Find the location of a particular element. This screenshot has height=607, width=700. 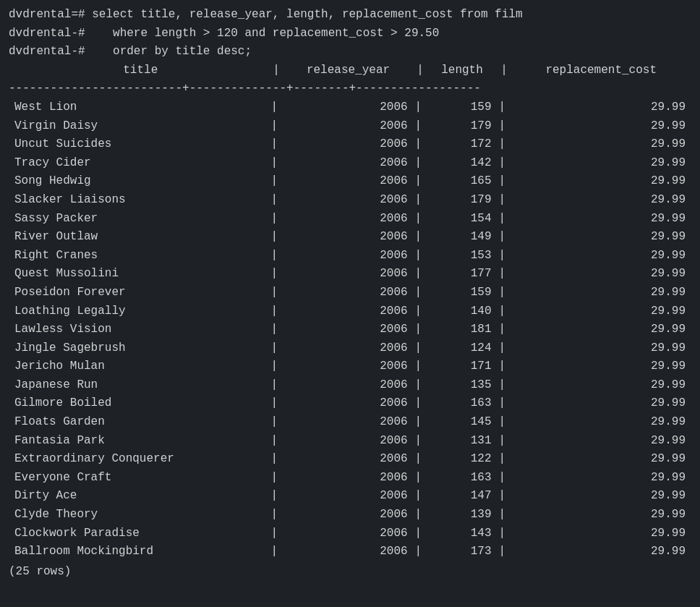

cell-length: 171 is located at coordinates (461, 367).